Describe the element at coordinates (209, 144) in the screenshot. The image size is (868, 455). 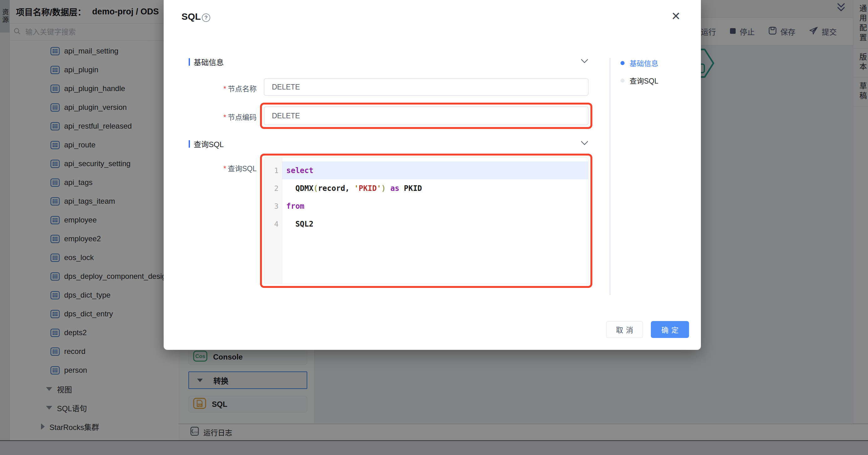
I see `section-query-sql-label: 查询SQL` at that location.